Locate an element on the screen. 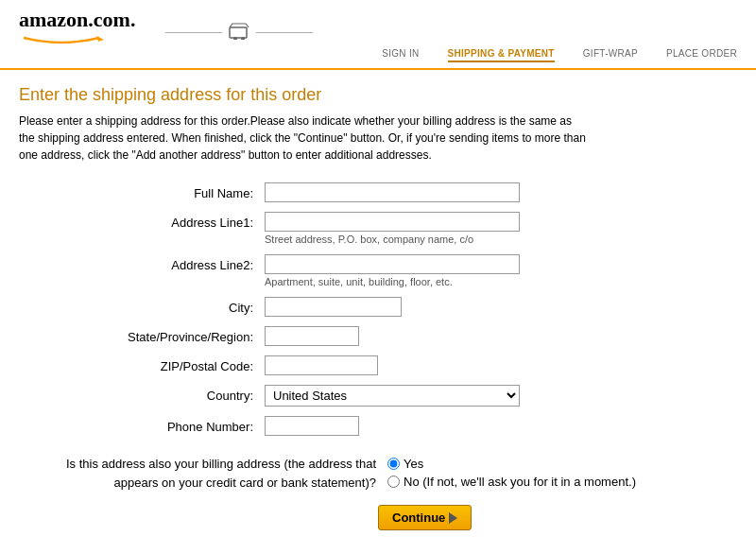  state-label: State/Province/Region: is located at coordinates (161, 335).